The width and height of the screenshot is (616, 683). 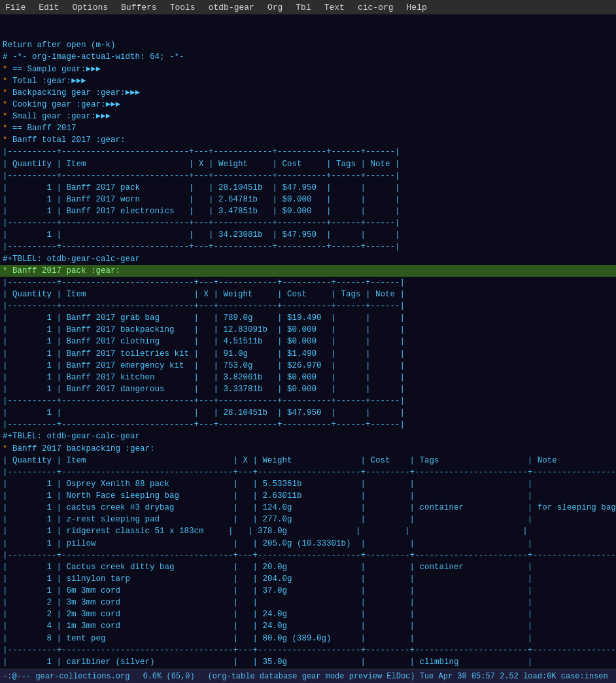 What do you see at coordinates (308, 676) in the screenshot?
I see `statusbar: -:@--- gear-collections.org 6.6% (65,0) …` at bounding box center [308, 676].